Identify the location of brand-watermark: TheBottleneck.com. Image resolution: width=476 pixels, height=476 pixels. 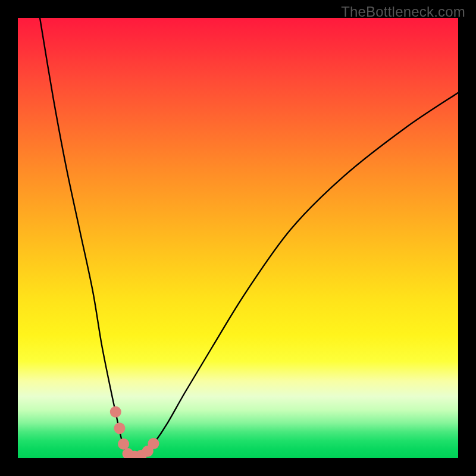
(403, 12).